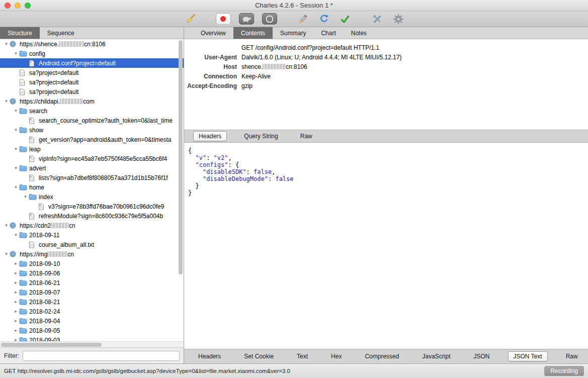  What do you see at coordinates (92, 282) in the screenshot?
I see `tree-item: ▸2018-06-21` at bounding box center [92, 282].